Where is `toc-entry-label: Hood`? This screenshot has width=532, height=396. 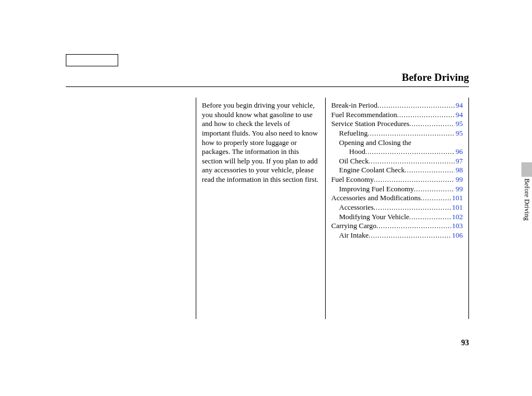
toc-entry-label: Hood is located at coordinates (357, 152).